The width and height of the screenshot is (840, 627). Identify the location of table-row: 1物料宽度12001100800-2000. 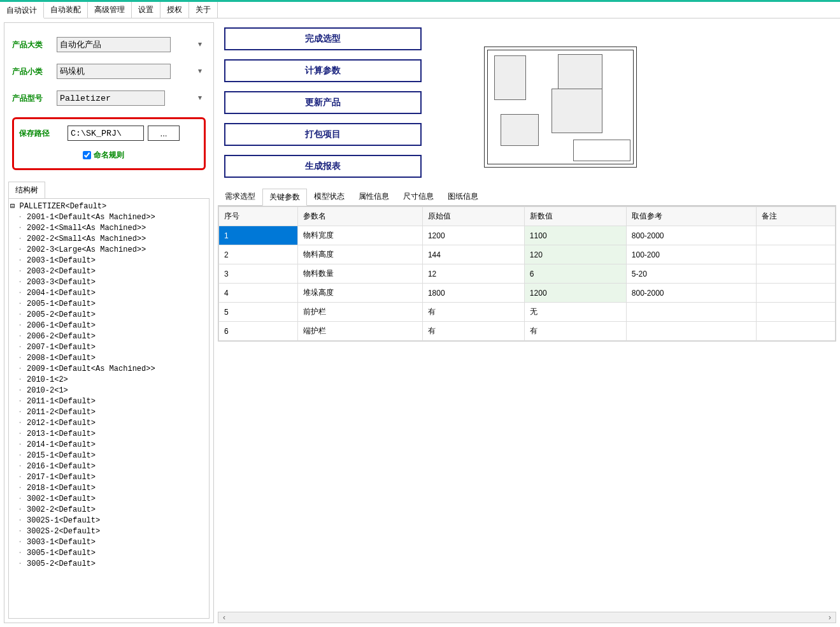
(527, 236).